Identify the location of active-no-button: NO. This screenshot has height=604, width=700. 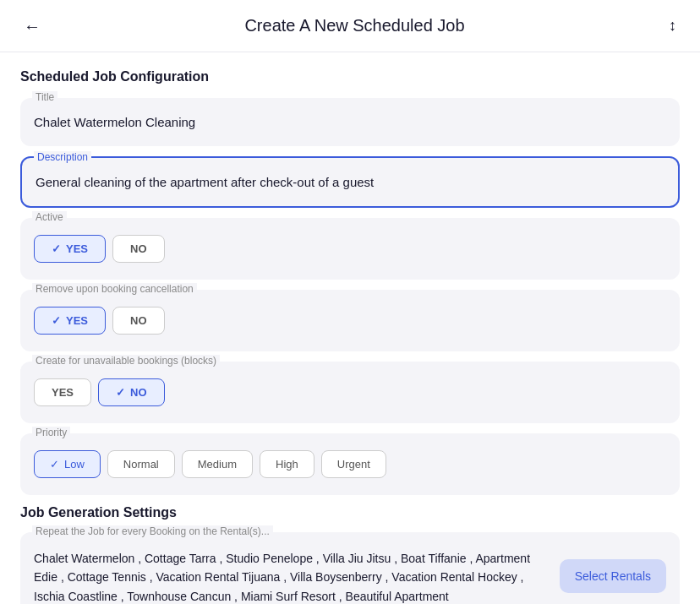
(139, 248).